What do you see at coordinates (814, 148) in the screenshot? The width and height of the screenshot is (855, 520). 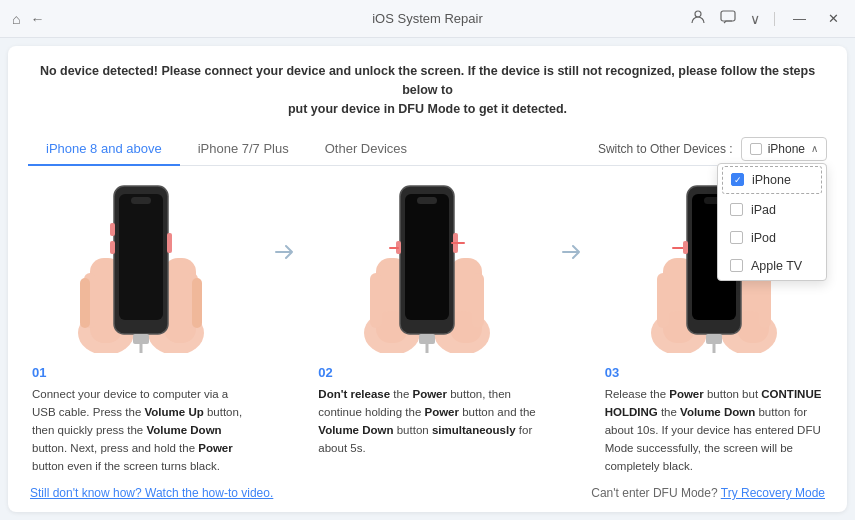 I see `chevron-up-icon: ∧` at bounding box center [814, 148].